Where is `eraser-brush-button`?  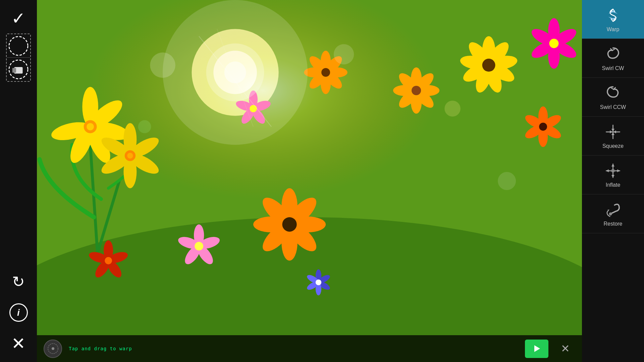
eraser-brush-button is located at coordinates (18, 69).